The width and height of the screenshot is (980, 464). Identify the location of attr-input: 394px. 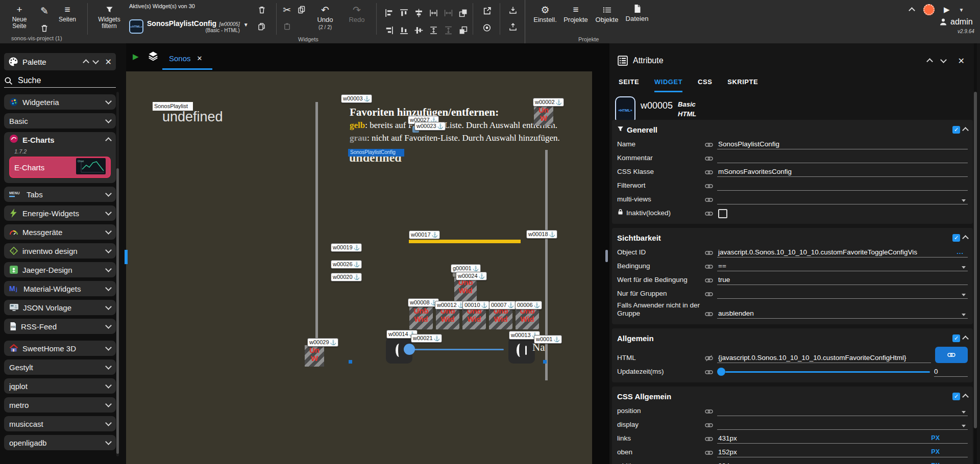
(842, 462).